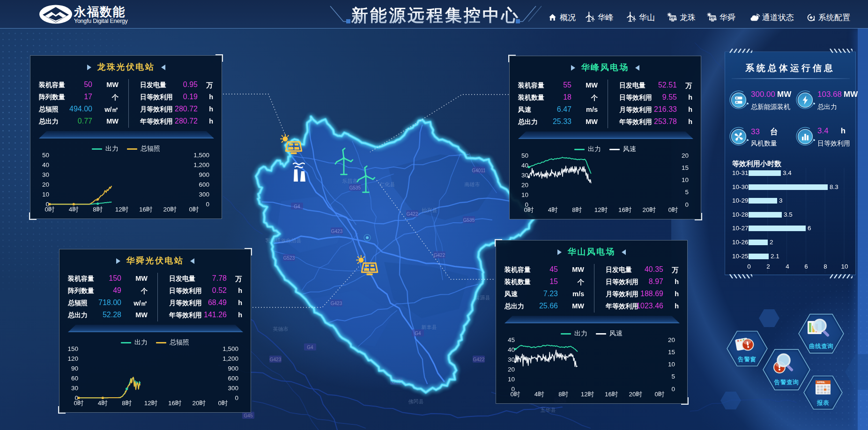  What do you see at coordinates (747, 359) in the screenshot?
I see `svg-text: 告警窗` at bounding box center [747, 359].